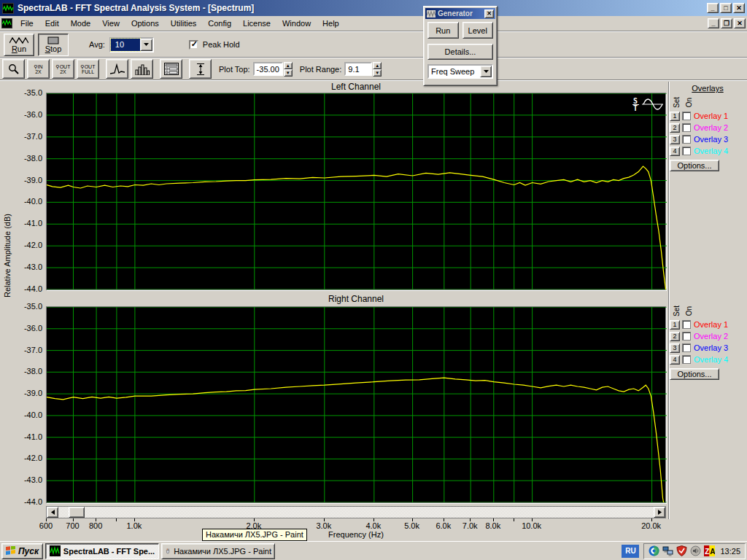 The width and height of the screenshot is (747, 560). Describe the element at coordinates (659, 512) in the screenshot. I see `scroll-right-button` at that location.